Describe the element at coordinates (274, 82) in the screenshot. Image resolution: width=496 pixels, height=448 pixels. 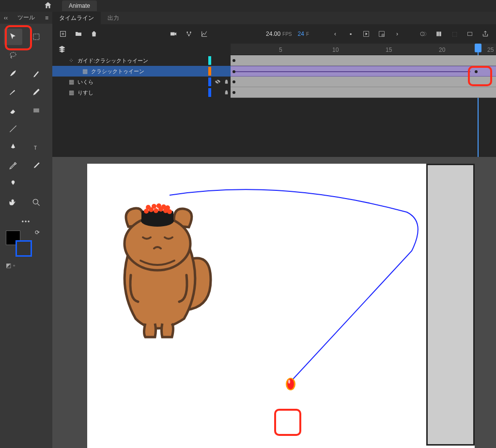
I see `layers-body: ⁘ ガイド:クラシックトゥイーン ▦ クラシックトゥイーン ▦ いくら` at that location.